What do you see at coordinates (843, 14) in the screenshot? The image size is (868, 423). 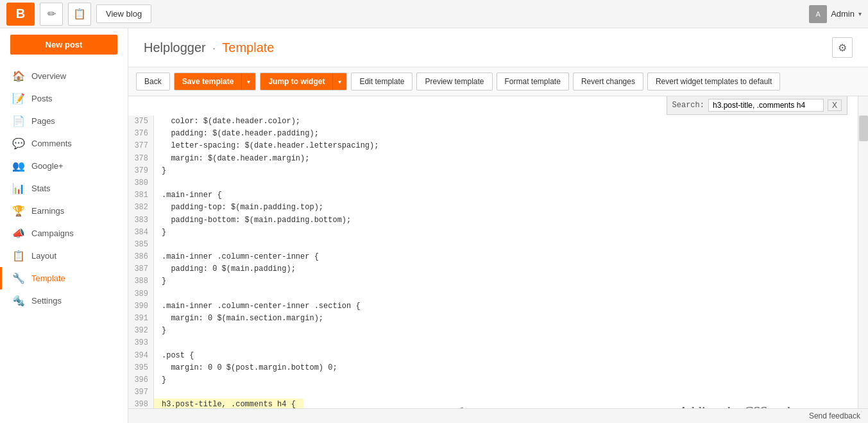 I see `admin-name: Admin` at bounding box center [843, 14].